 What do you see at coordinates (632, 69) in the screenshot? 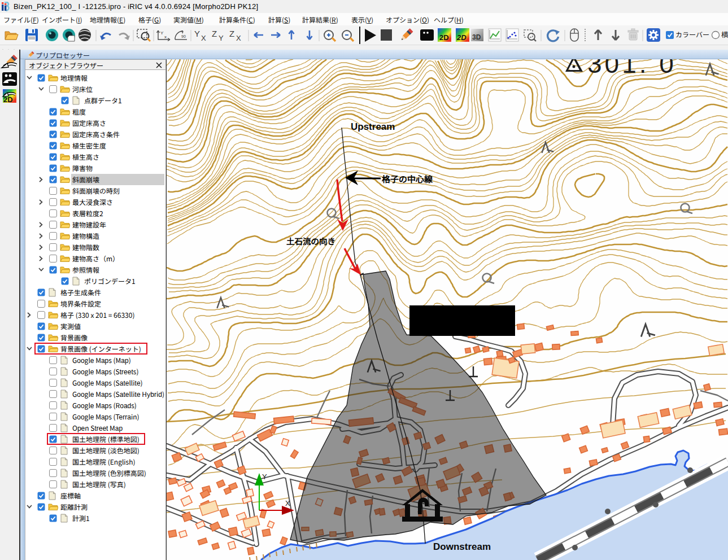
I see `svg-text: 301. 0` at bounding box center [632, 69].